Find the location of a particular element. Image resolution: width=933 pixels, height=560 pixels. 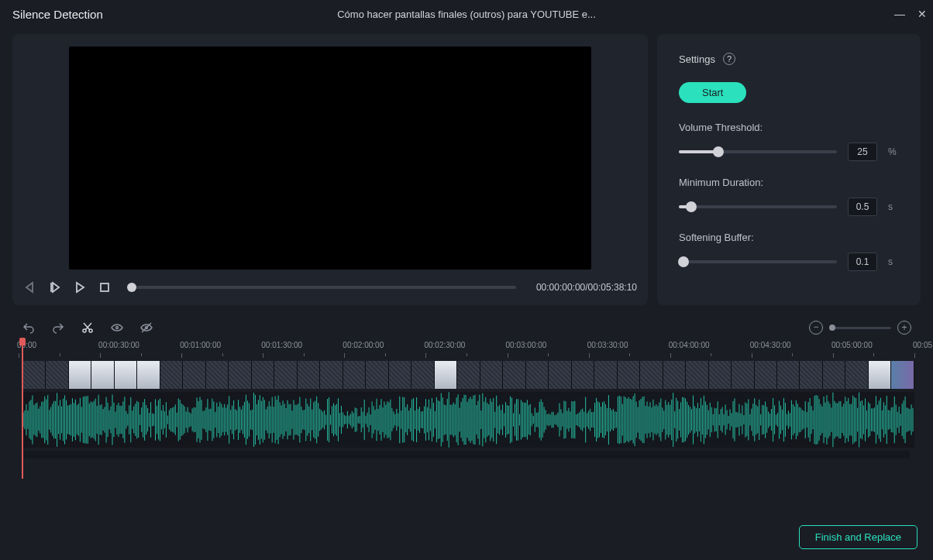

volume-threshold-value: 25 is located at coordinates (862, 152).